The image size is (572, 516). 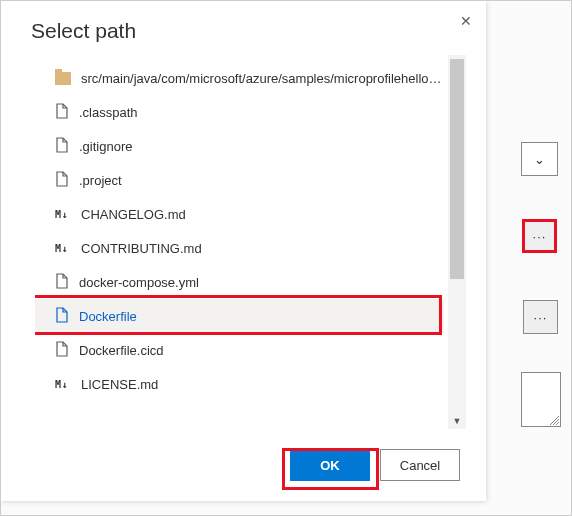 What do you see at coordinates (108, 316) in the screenshot?
I see `tree-item-label: Dockerfile` at bounding box center [108, 316].